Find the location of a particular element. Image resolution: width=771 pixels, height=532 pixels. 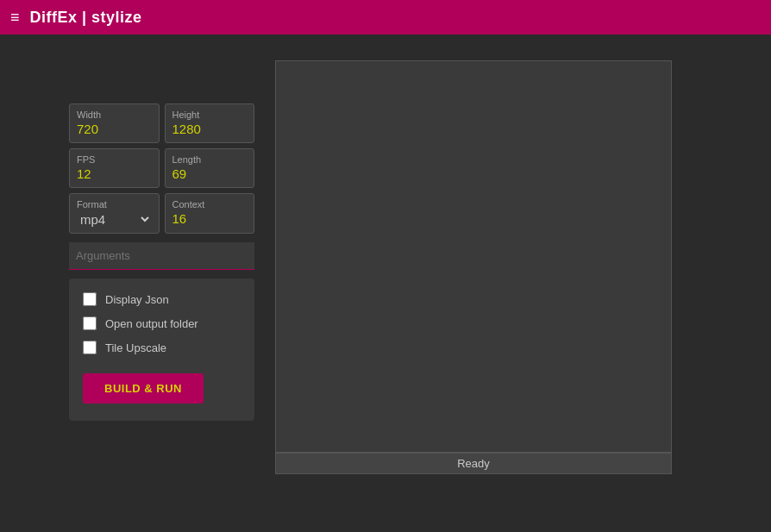

context-field: Context is located at coordinates (210, 214).